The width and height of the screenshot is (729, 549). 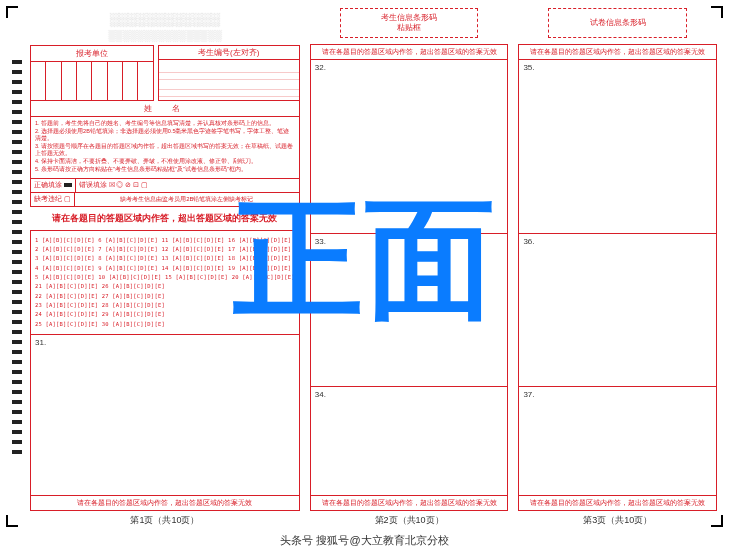 I want to click on barcode-line1: 考生信息条形码, so click(x=409, y=18).